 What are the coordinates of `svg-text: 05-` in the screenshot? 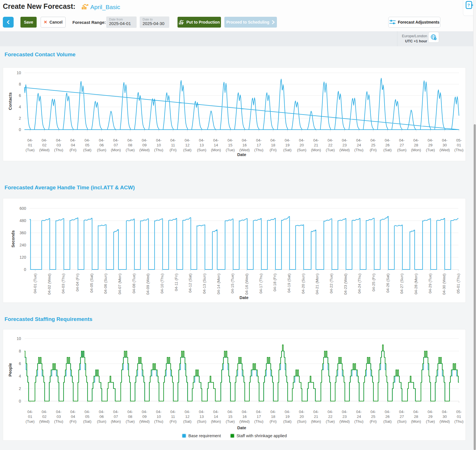 It's located at (459, 412).